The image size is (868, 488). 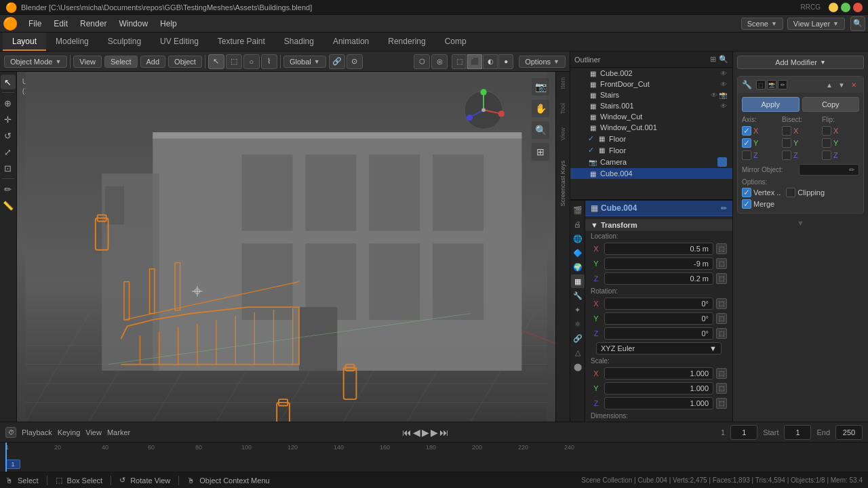 I want to click on viewport-camera-btn: 📷, so click(x=540, y=87).